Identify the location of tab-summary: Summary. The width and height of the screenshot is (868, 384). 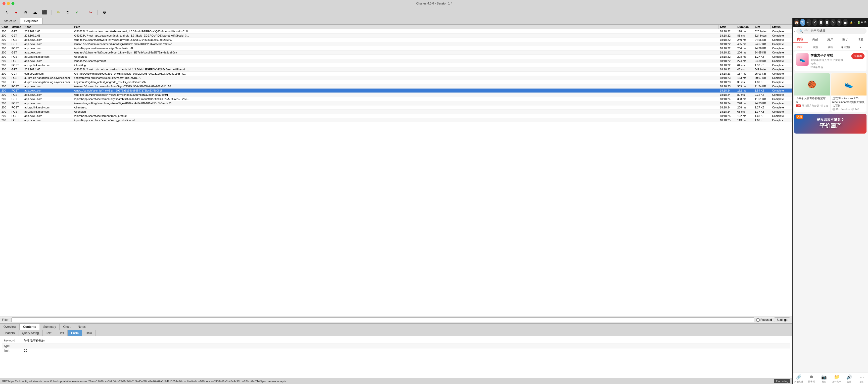
(50, 327).